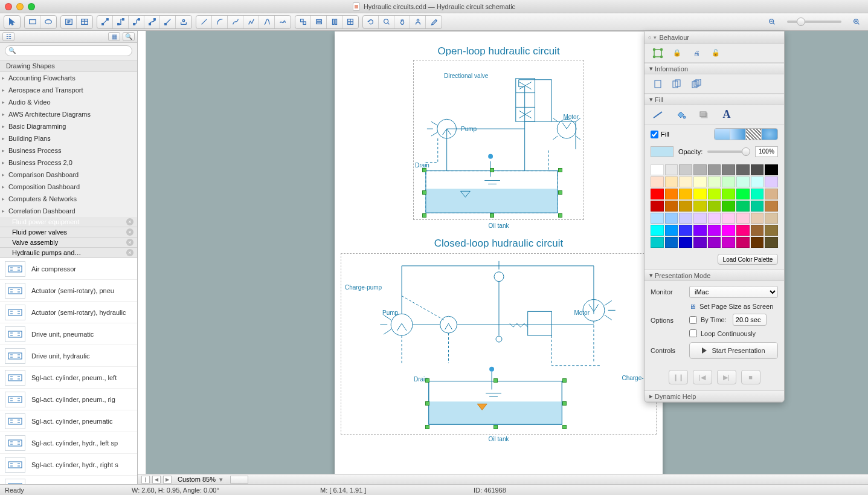  I want to click on open-library-item: Hydraulic pumps and…×, so click(69, 253).